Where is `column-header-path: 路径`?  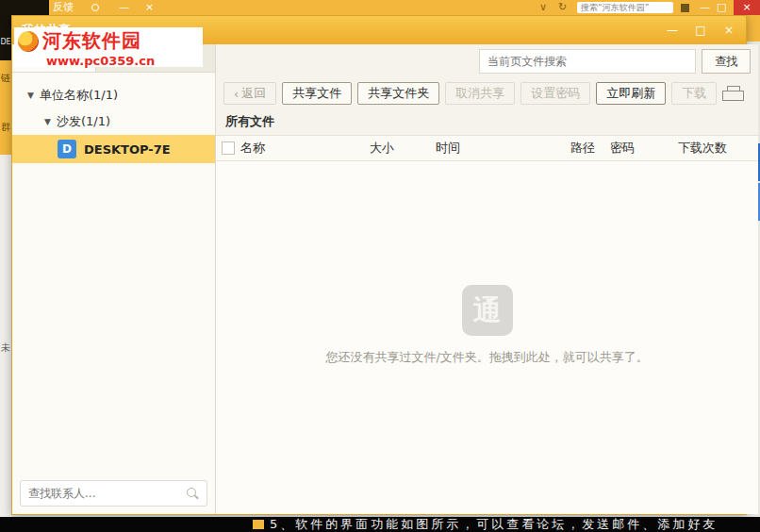 column-header-path: 路径 is located at coordinates (590, 148).